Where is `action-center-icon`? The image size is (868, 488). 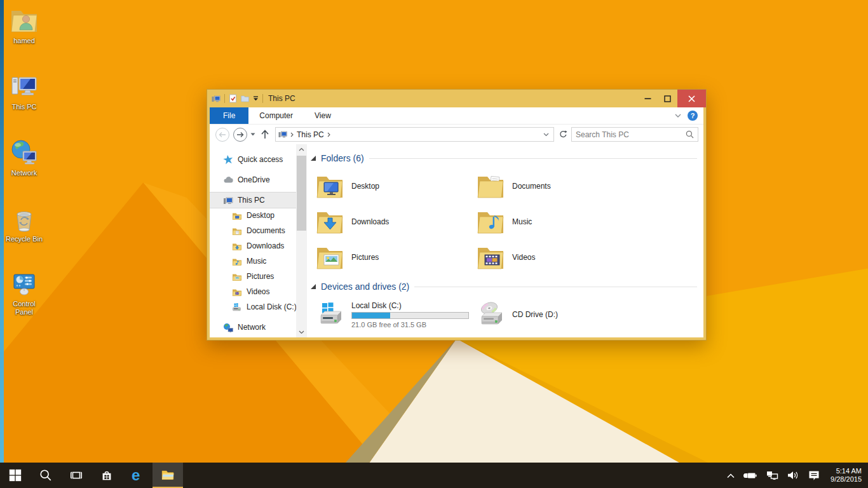 action-center-icon is located at coordinates (814, 475).